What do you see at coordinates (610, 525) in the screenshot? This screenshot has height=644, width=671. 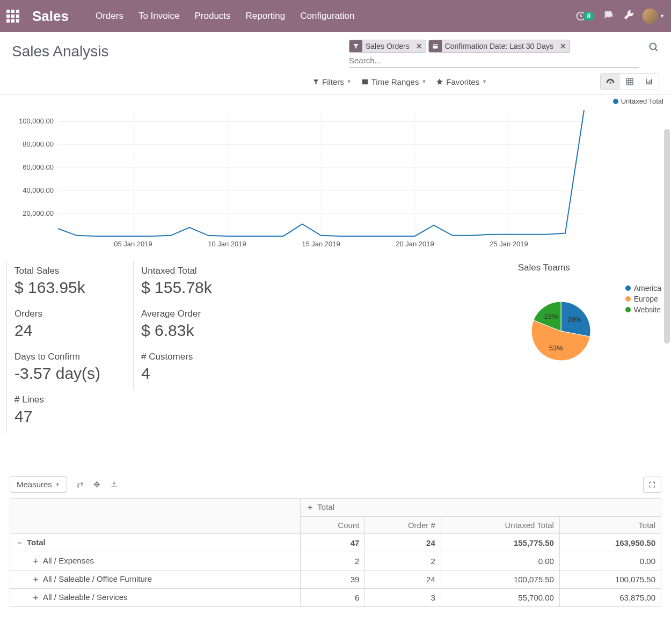 I see `col-total: Total` at bounding box center [610, 525].